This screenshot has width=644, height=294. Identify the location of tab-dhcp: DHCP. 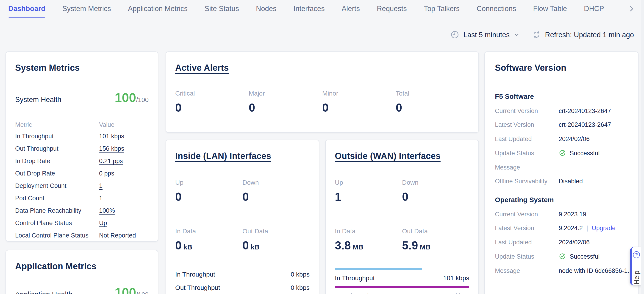
(594, 11).